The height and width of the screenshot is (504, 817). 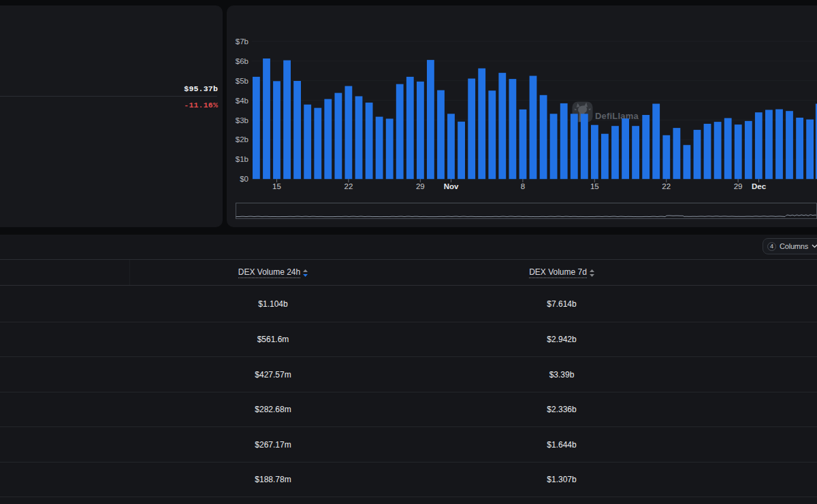 What do you see at coordinates (759, 186) in the screenshot?
I see `svg-text: Dec` at bounding box center [759, 186].